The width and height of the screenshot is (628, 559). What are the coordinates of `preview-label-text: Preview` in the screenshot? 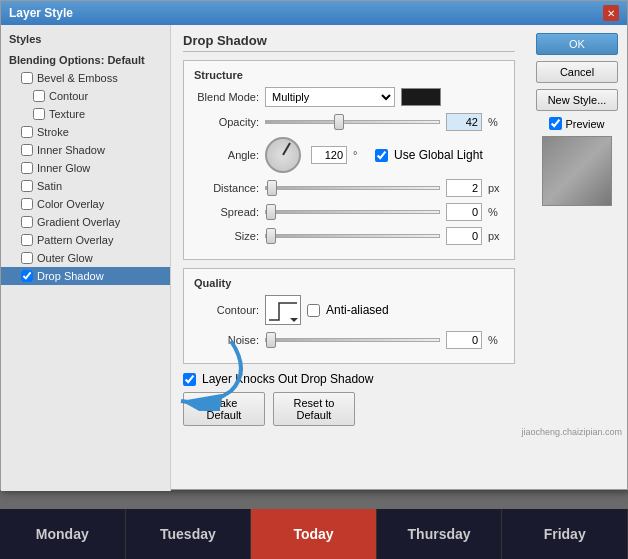 It's located at (584, 124).